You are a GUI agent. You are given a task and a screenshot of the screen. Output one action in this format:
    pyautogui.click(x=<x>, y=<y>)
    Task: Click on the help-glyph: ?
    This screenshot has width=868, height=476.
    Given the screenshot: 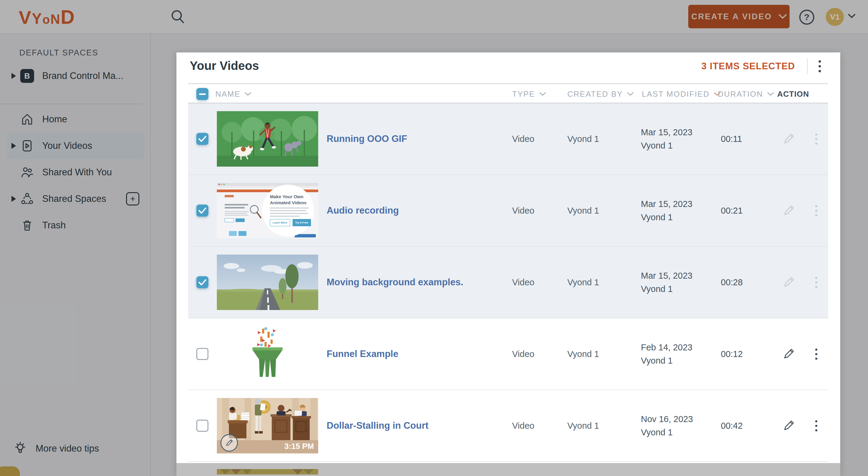 What is the action you would take?
    pyautogui.click(x=807, y=17)
    